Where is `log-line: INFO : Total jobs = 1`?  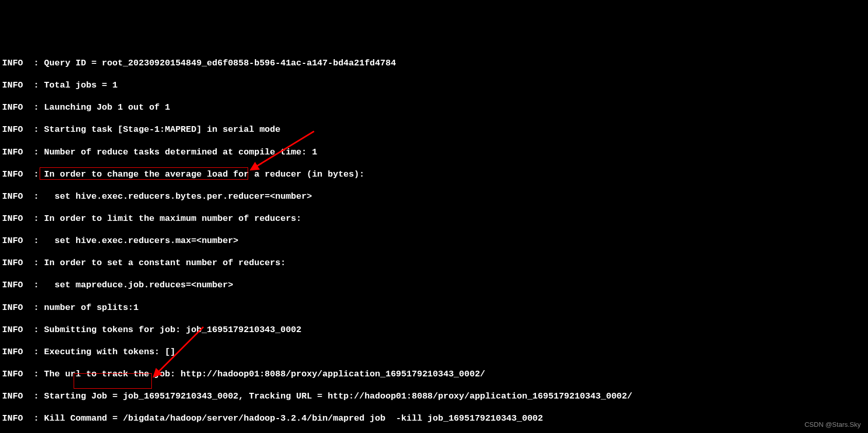
log-line: INFO : Total jobs = 1 is located at coordinates (434, 85).